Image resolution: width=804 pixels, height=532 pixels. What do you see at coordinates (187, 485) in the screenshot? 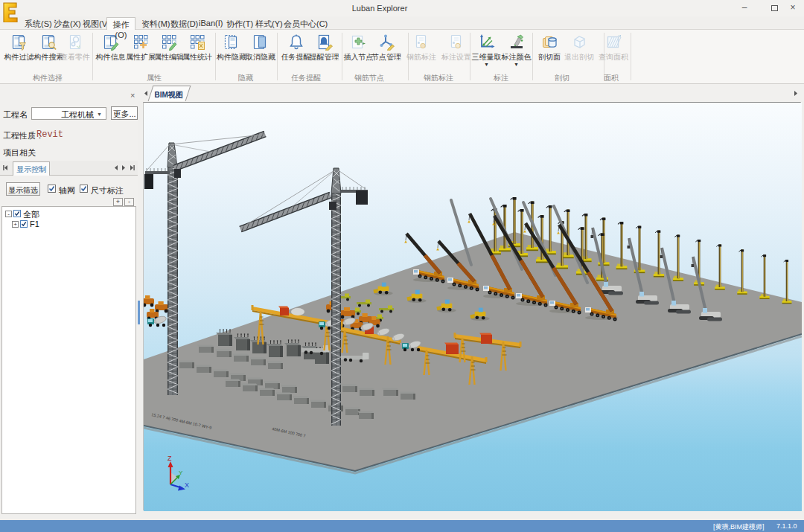
I see `svg-text: X` at bounding box center [187, 485].